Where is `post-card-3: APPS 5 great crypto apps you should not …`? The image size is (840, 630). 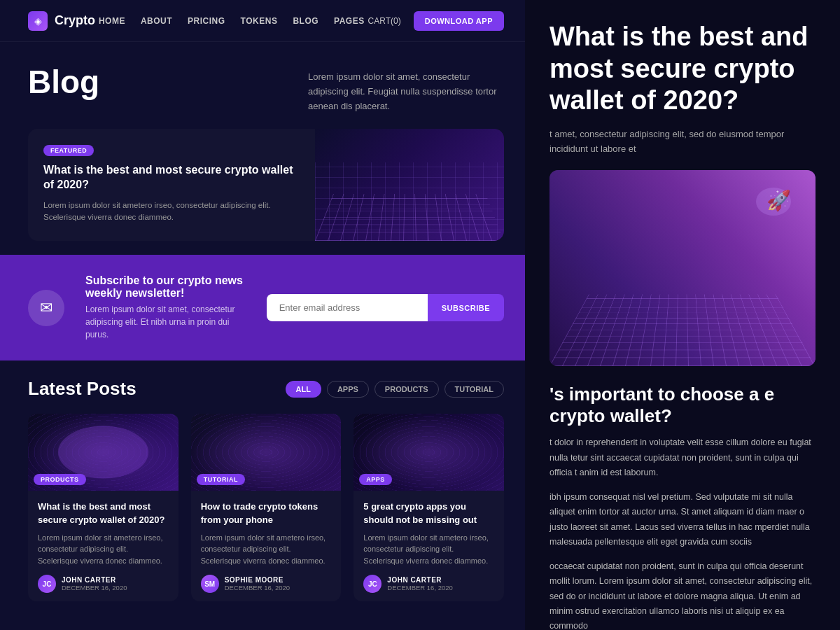
post-card-3: APPS 5 great crypto apps you should not … is located at coordinates (428, 507).